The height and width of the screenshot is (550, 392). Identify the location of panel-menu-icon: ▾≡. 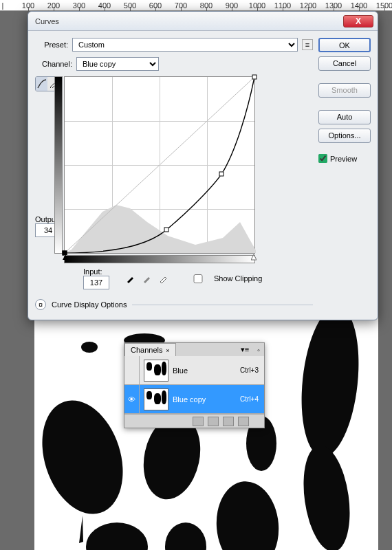
(245, 349).